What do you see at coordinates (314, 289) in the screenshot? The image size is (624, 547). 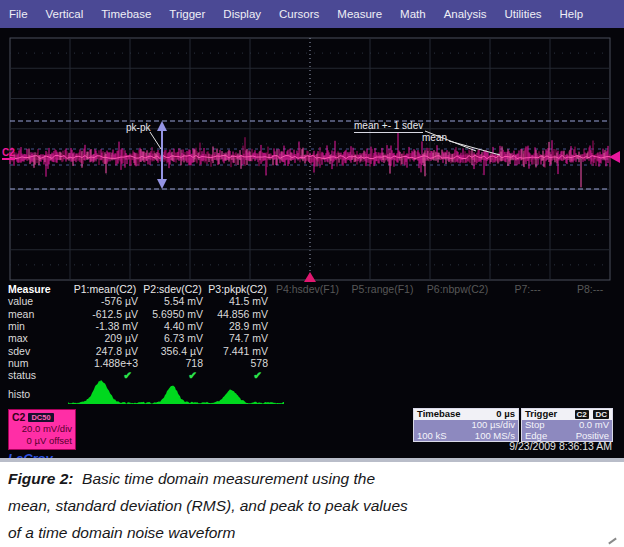 I see `table-row: MeasureP1:mean(C2)P2:sdev(C2)P3:pkpk(C2)…` at bounding box center [314, 289].